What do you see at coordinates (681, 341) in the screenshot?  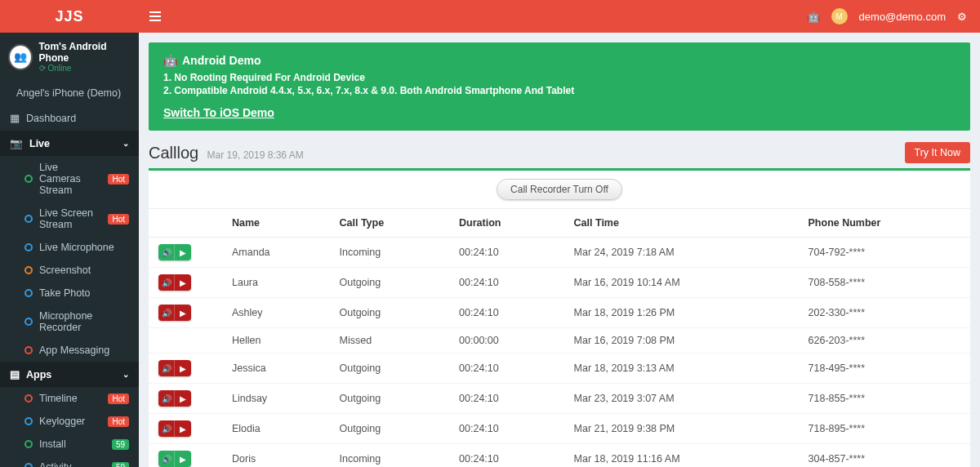 I see `cell-call-time: Mar 16, 2019 7:08 PM` at bounding box center [681, 341].